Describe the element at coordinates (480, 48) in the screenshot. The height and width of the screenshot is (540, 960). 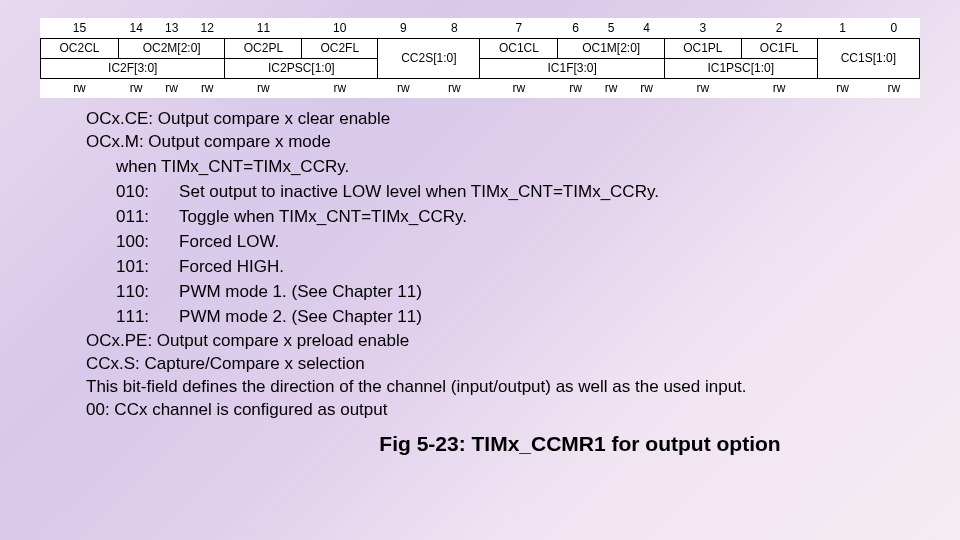
I see `oc-field-row: OC2CL OC2M[2:0] OC2PL OC2FL CC2S[1:0] OC…` at that location.